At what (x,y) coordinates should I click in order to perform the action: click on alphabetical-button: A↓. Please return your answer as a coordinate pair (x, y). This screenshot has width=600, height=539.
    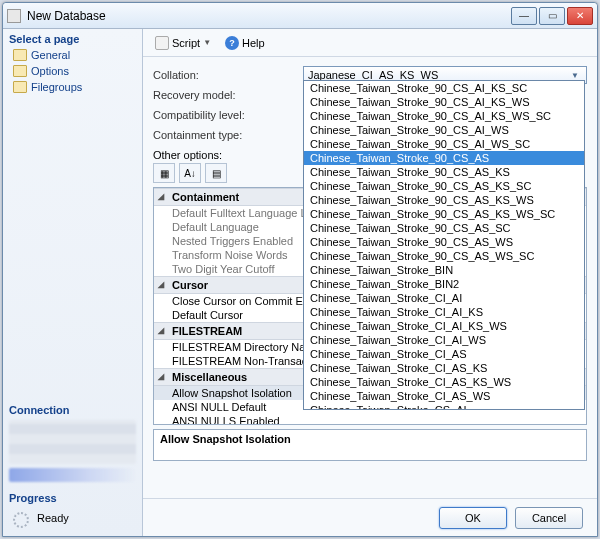
    Looking at the image, I should click on (190, 173).